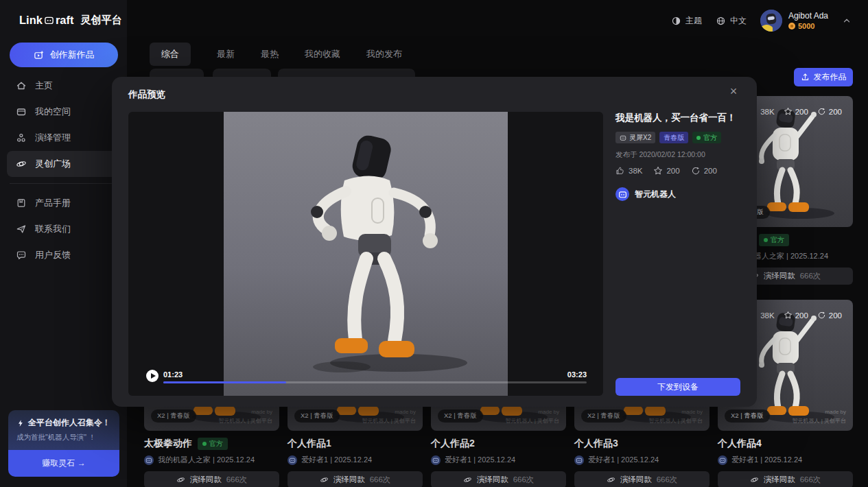 This screenshot has width=868, height=487. What do you see at coordinates (678, 387) in the screenshot?
I see `send-to-device-label: 下发到设备` at bounding box center [678, 387].